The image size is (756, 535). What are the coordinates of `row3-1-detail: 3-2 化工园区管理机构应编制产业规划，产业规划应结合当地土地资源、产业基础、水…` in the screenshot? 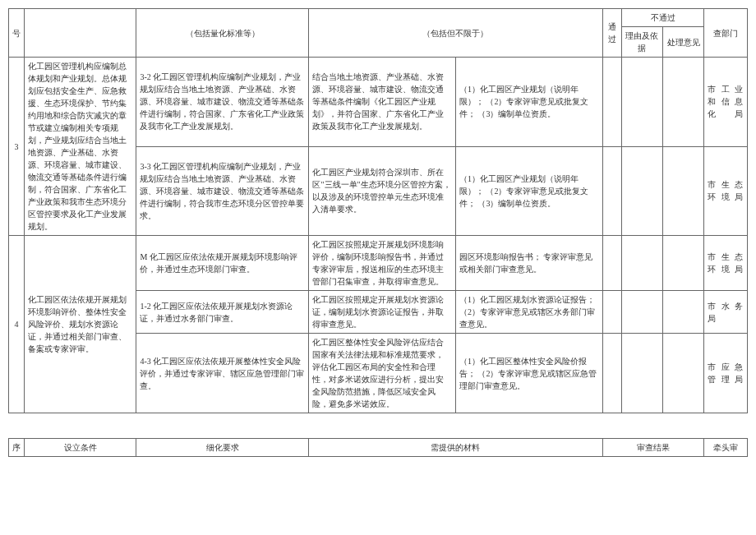 It's located at (223, 102).